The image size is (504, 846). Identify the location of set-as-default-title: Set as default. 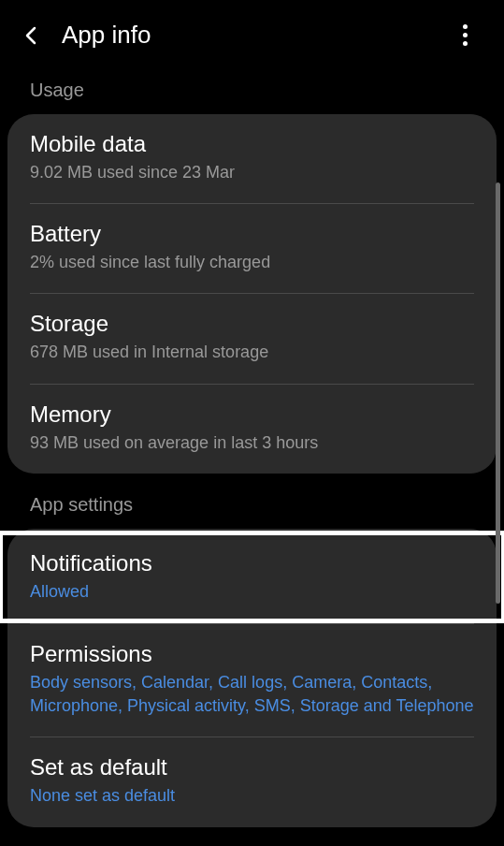
(252, 767).